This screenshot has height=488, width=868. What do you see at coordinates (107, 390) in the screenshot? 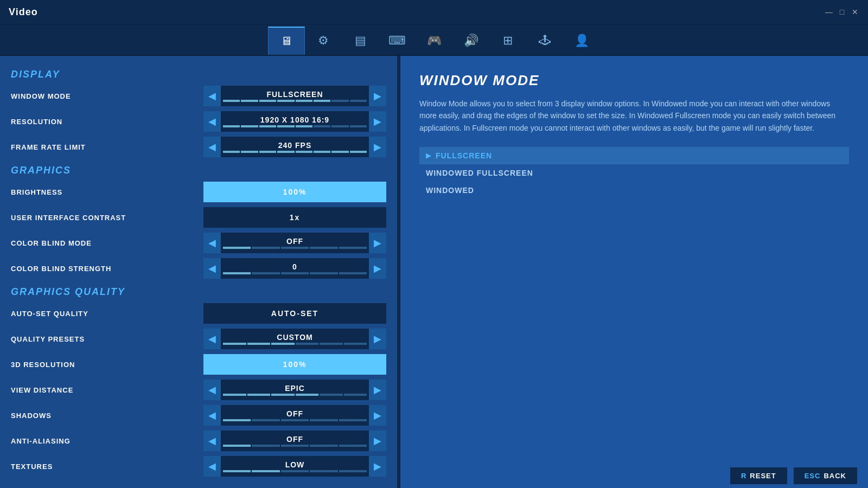
I see `view-distance-label: VIEW DISTANCE` at bounding box center [107, 390].